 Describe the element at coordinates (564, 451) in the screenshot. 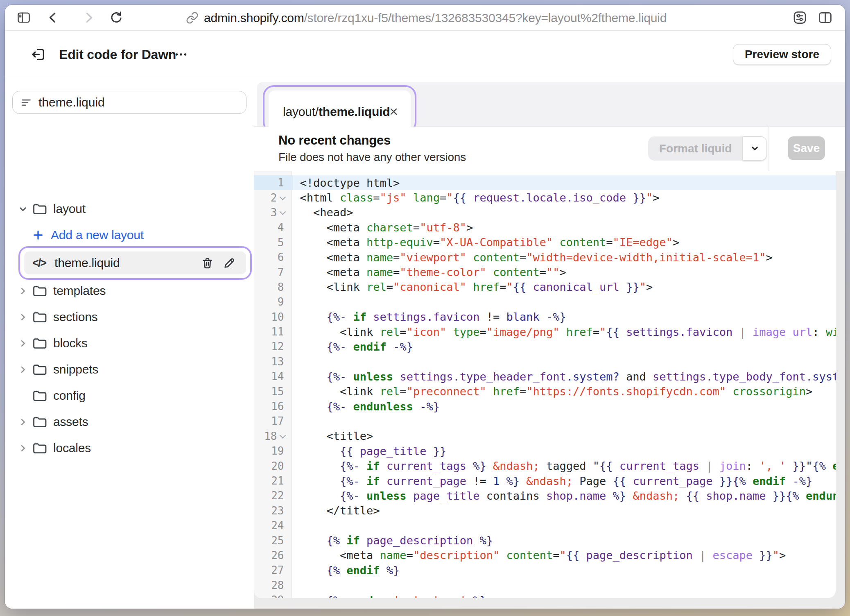

I see `code-line-text: {{ page_title }}` at that location.